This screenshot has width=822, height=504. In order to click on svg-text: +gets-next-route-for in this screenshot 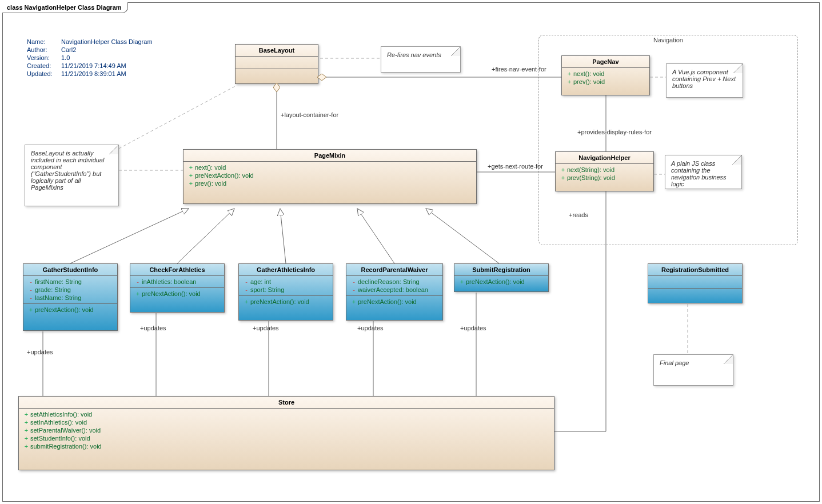, I will do `click(516, 166)`.